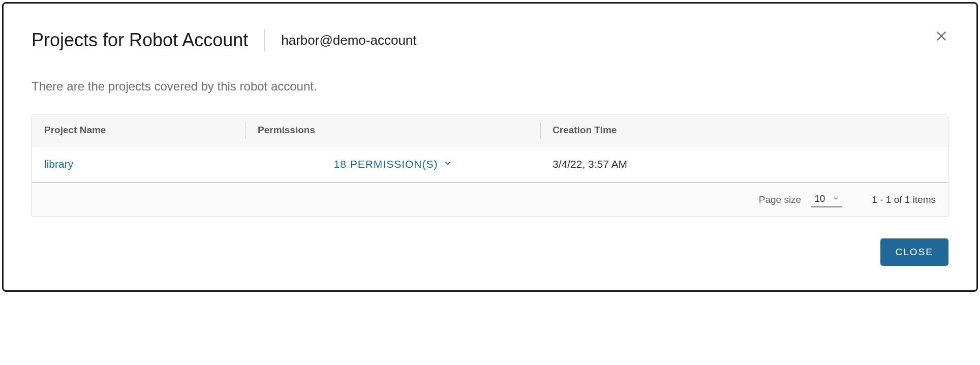 This screenshot has height=365, width=980. Describe the element at coordinates (490, 252) in the screenshot. I see `dialog-footer: CLOSE` at that location.